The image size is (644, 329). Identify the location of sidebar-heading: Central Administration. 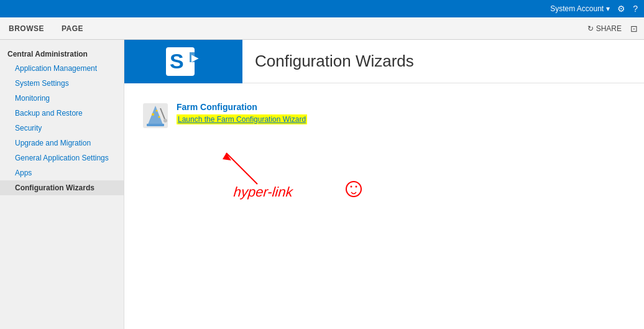
(62, 53).